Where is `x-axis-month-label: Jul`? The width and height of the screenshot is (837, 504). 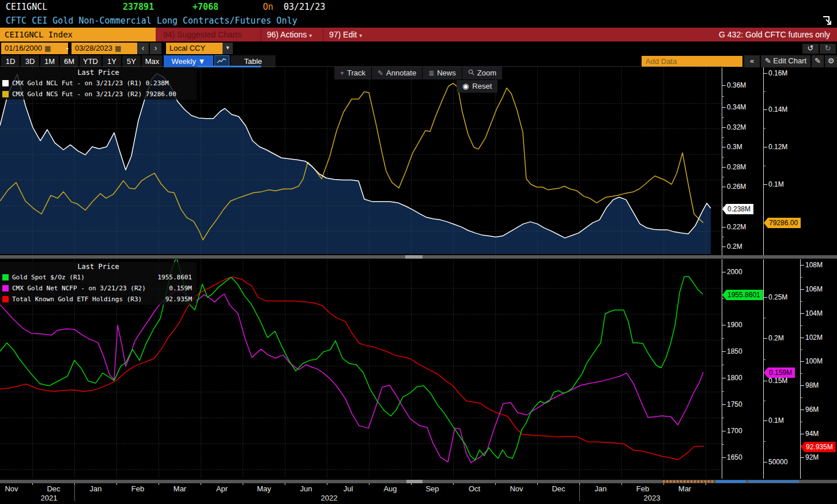
x-axis-month-label: Jul is located at coordinates (348, 488).